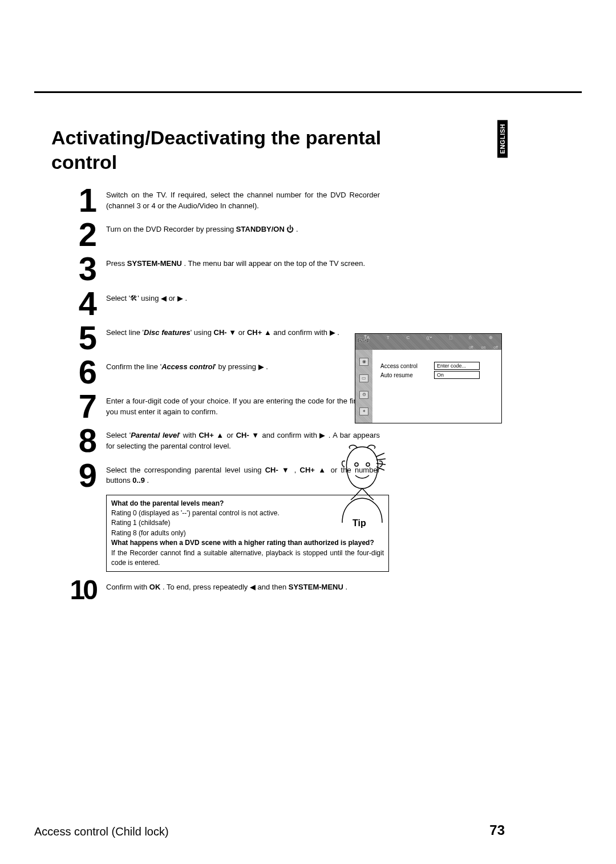 The width and height of the screenshot is (616, 864). What do you see at coordinates (308, 441) in the screenshot?
I see `step-8: 8 Select 'Parental level' with CH+ ▲ or …` at bounding box center [308, 441].